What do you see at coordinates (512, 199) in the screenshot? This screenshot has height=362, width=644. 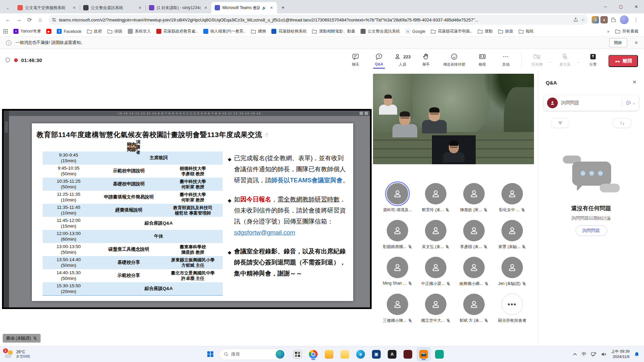 I see `participant-tile: 彰化女中 ...` at bounding box center [512, 199].